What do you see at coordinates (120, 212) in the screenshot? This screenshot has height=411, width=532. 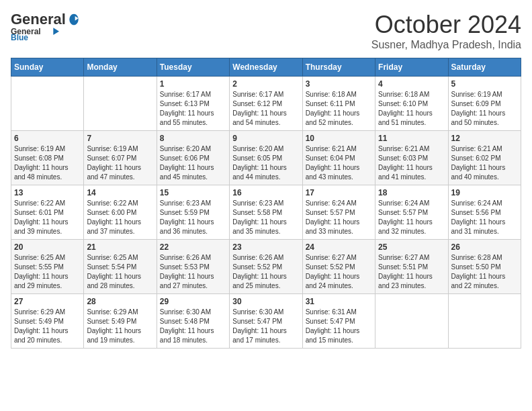 I see `calendar-cell: 14Sunrise: 6:22 AMSunset: 6:00 PMDayligh…` at bounding box center [120, 212].